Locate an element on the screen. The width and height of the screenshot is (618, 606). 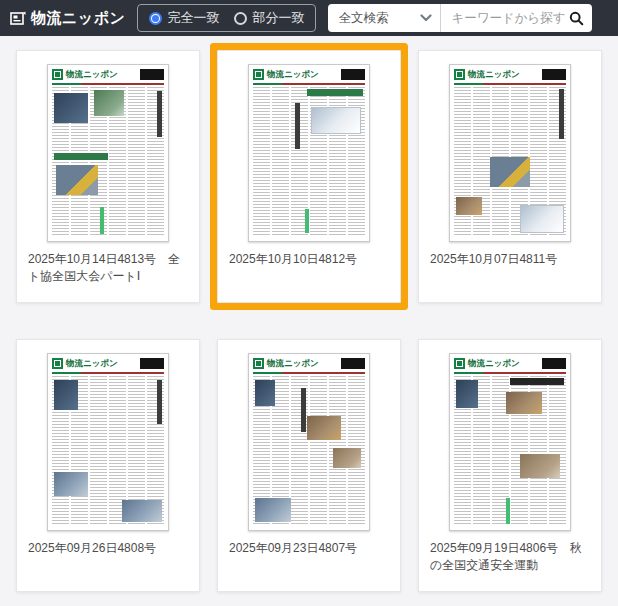
newspaper-logo-icon is located at coordinates (18, 18).